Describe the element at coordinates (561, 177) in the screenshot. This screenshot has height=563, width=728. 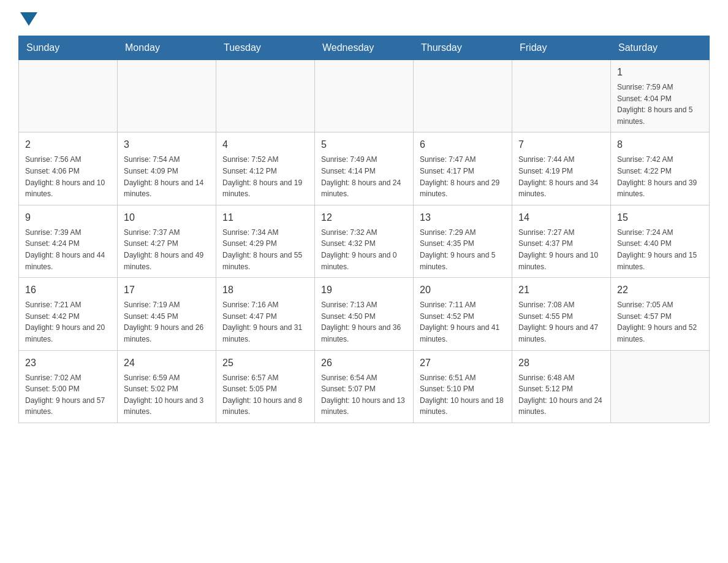
I see `day-info: Sunrise: 7:44 AMSunset: 4:19 PMDaylight:…` at that location.